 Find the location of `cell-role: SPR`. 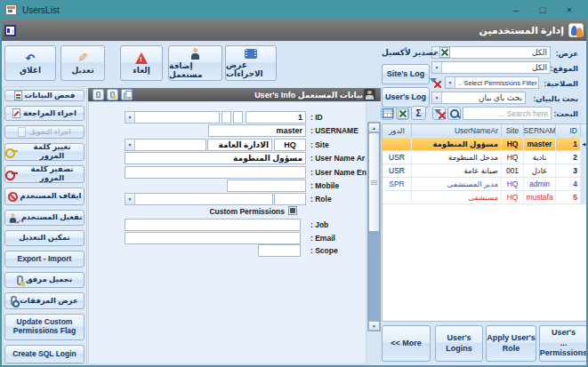

cell-role: SPR is located at coordinates (397, 184).